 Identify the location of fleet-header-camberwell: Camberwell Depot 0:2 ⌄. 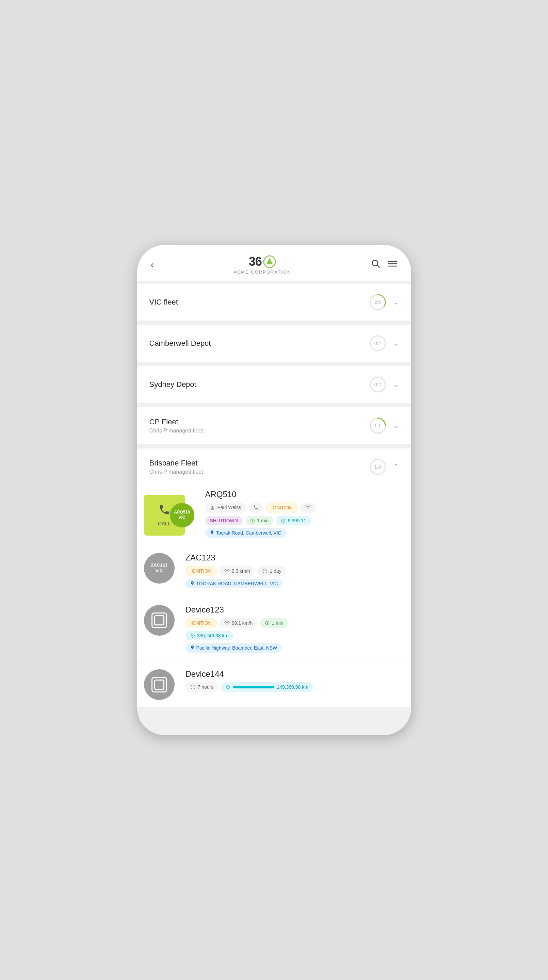
(274, 344).